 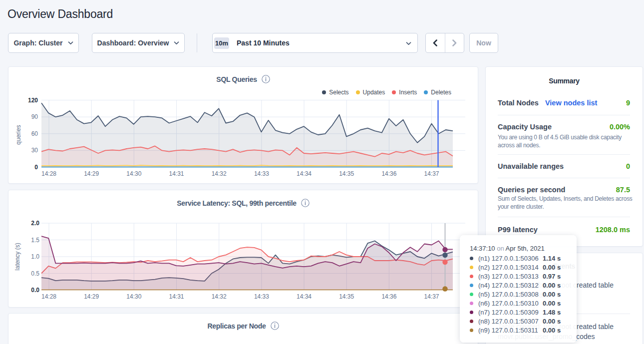 I want to click on svg-text: 2.0, so click(x=35, y=223).